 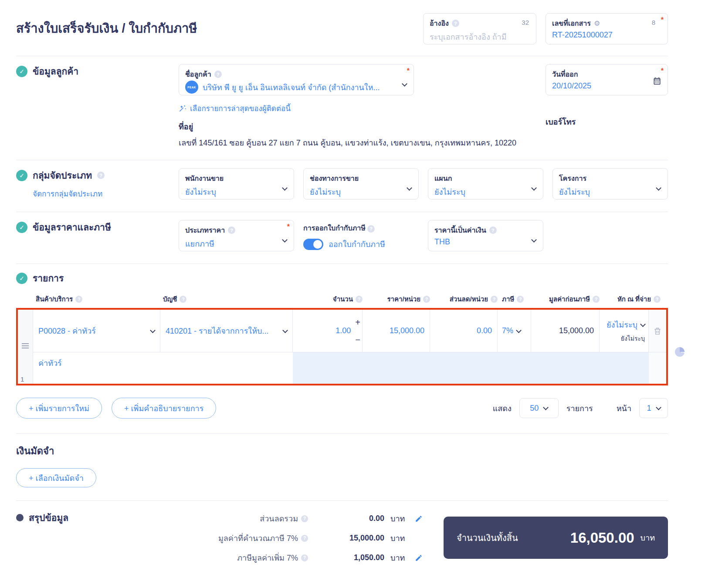 I want to click on items-actions: + เพิ่มรายการใหม่ + เพิ่มคำอธิบายรายการ …, so click(x=342, y=408).